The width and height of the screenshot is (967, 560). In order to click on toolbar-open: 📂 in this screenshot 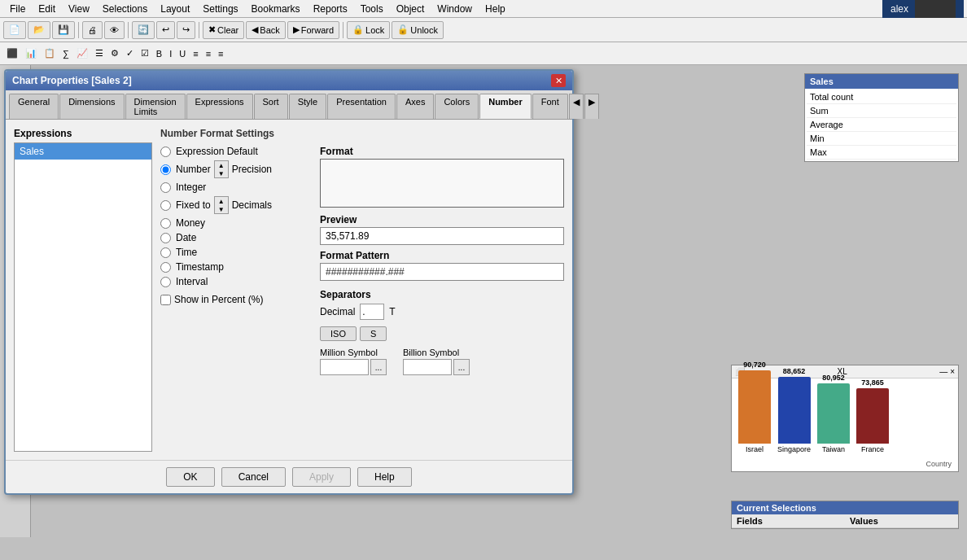, I will do `click(39, 30)`.